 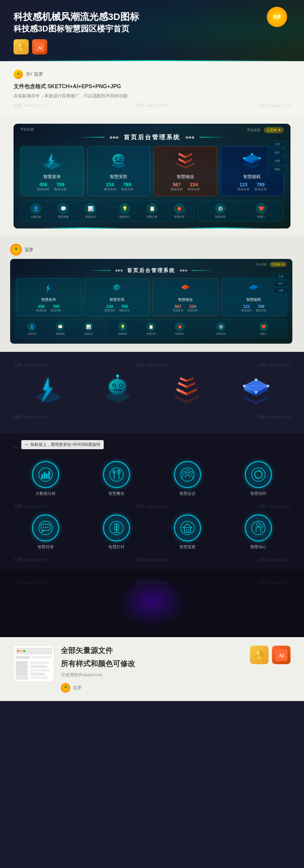 What do you see at coordinates (152, 293) in the screenshot?
I see `second-dashboard-section: 🍍 菠萝 平台总览 主菜单 ▼ 主页 统计 设置 ◆◆◆ 首页后台管理系统 ◆◆…` at bounding box center [152, 293].